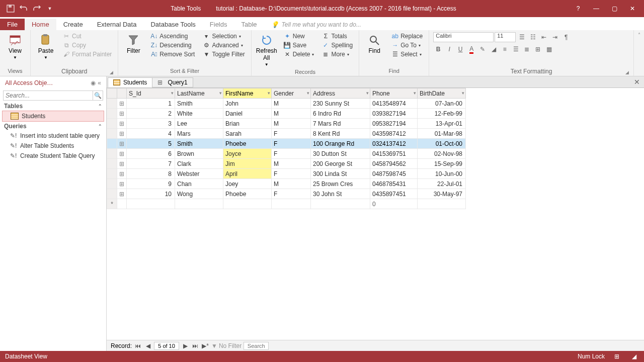  What do you see at coordinates (112, 94) in the screenshot?
I see `select-all-cell` at bounding box center [112, 94].